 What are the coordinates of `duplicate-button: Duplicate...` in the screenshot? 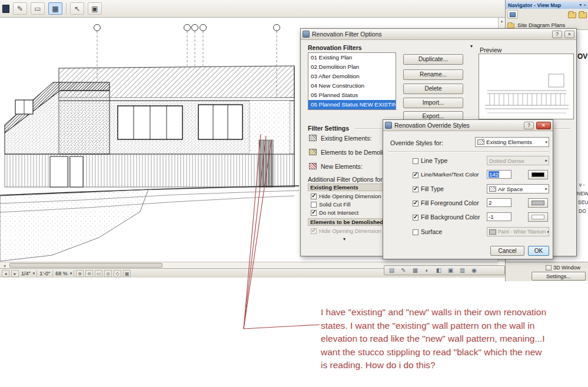 It's located at (433, 59).